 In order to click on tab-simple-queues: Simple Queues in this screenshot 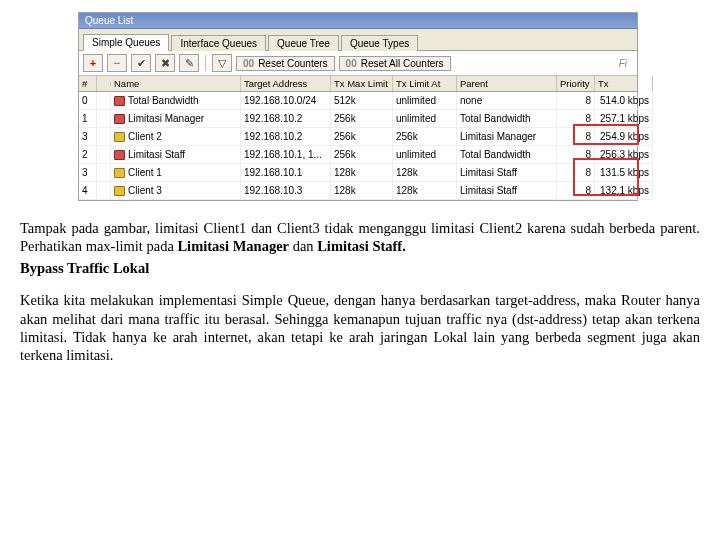, I will do `click(126, 42)`.